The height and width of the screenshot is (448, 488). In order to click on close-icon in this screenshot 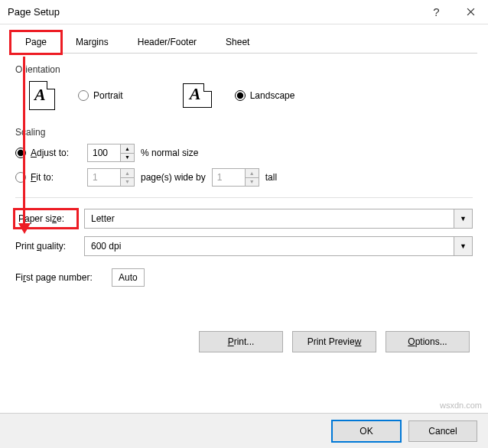, I will do `click(471, 12)`.